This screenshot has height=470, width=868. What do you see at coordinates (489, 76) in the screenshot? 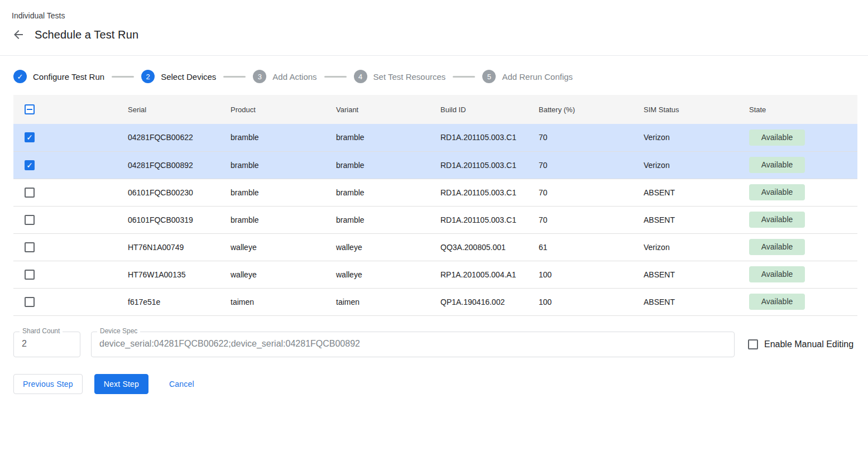
I see `step-number: 5` at bounding box center [489, 76].